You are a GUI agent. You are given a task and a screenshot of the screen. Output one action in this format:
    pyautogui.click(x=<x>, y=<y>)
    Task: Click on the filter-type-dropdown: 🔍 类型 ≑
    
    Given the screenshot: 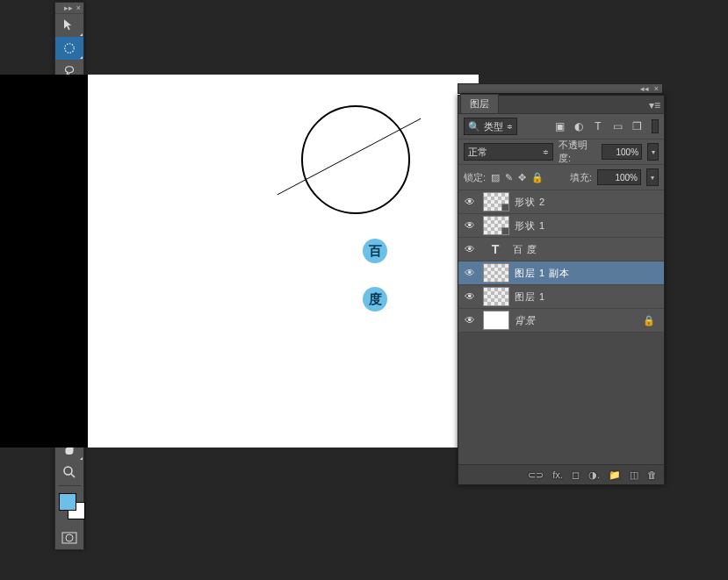 What is the action you would take?
    pyautogui.click(x=490, y=126)
    